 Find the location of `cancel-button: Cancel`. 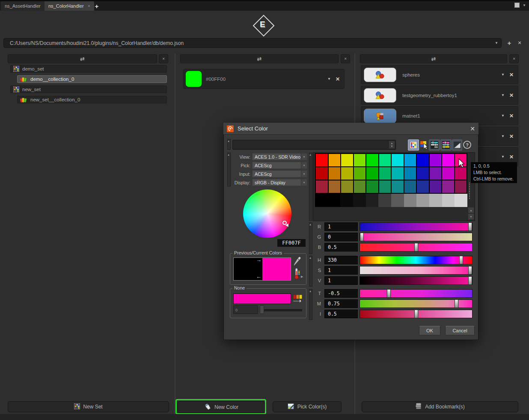

cancel-button: Cancel is located at coordinates (460, 331).